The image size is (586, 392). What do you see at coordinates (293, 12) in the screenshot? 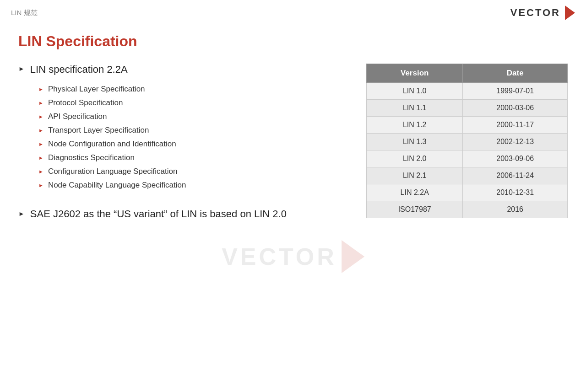
I see `header: LIN 规范 VECTOR` at bounding box center [293, 12].